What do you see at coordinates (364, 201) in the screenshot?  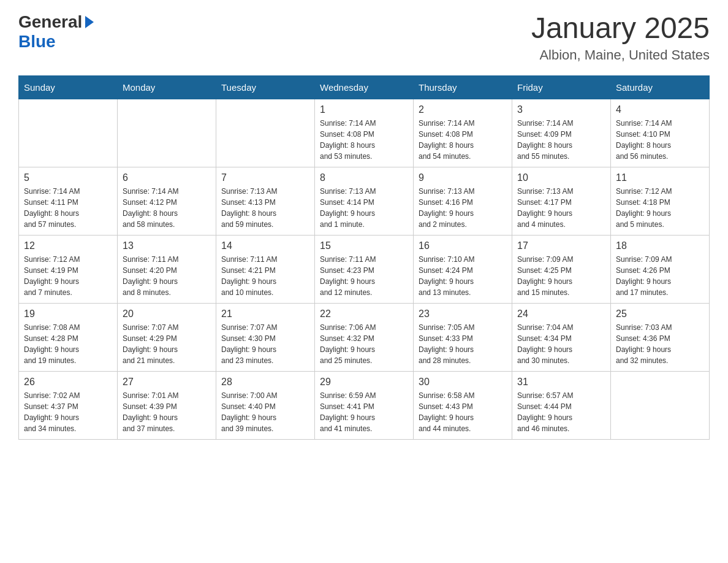 I see `week-row-2: 5Sunrise: 7:14 AM Sunset: 4:11 PM Daylig…` at bounding box center [364, 201].